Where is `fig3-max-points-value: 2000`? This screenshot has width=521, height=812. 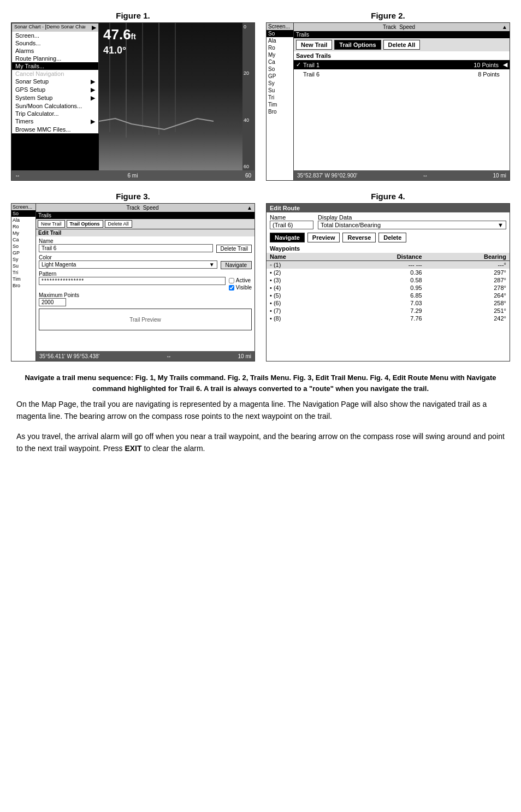
fig3-max-points-value: 2000 is located at coordinates (52, 303).